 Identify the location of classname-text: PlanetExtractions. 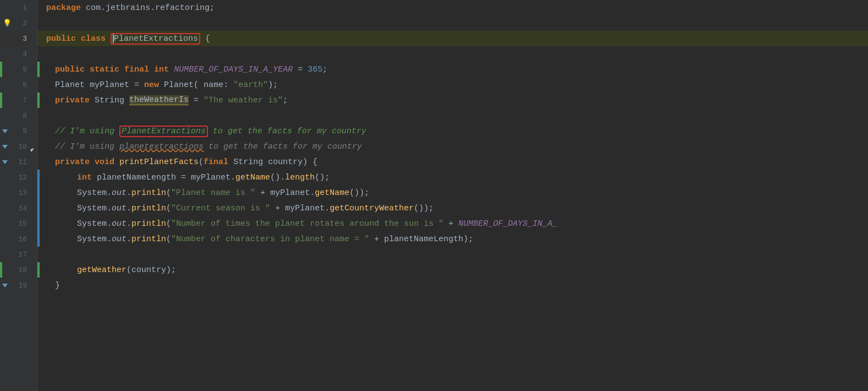
(156, 39).